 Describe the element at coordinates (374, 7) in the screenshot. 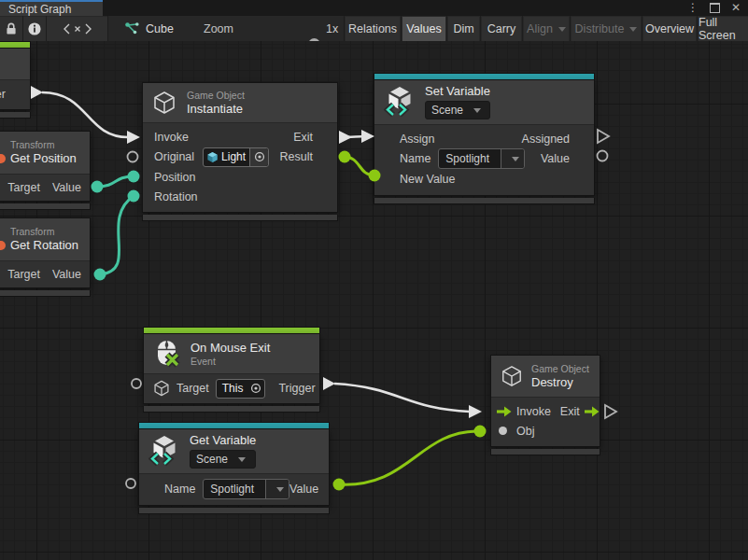

I see `title-bar: Script Graph ⋮ ✕` at that location.